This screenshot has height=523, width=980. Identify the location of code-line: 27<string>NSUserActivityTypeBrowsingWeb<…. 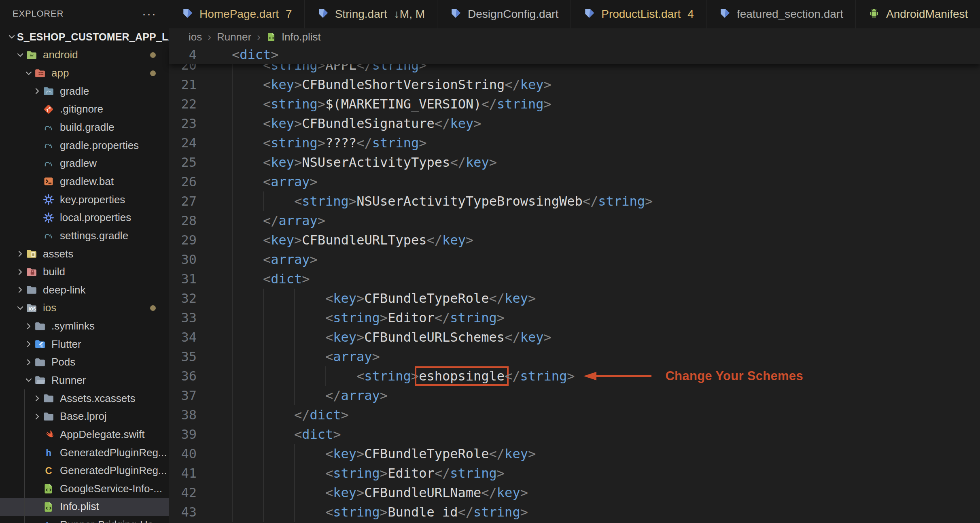
(575, 201).